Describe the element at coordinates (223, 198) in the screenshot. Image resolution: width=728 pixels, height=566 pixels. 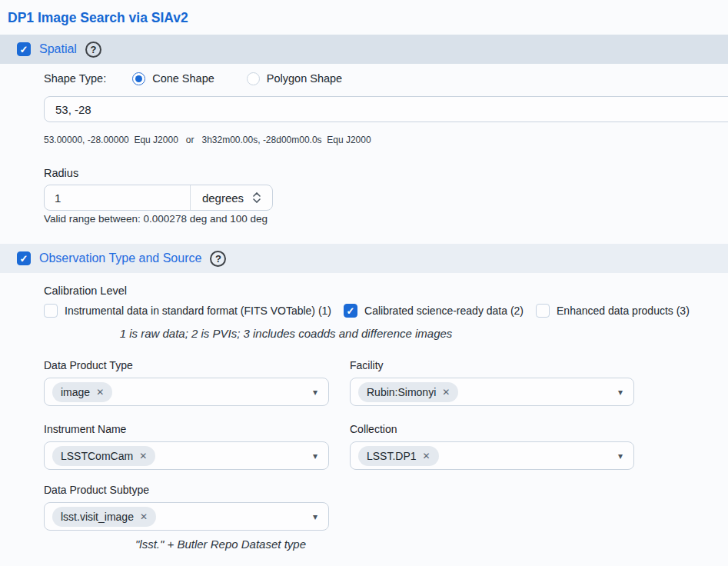
I see `radius-unit-value: degrees` at that location.